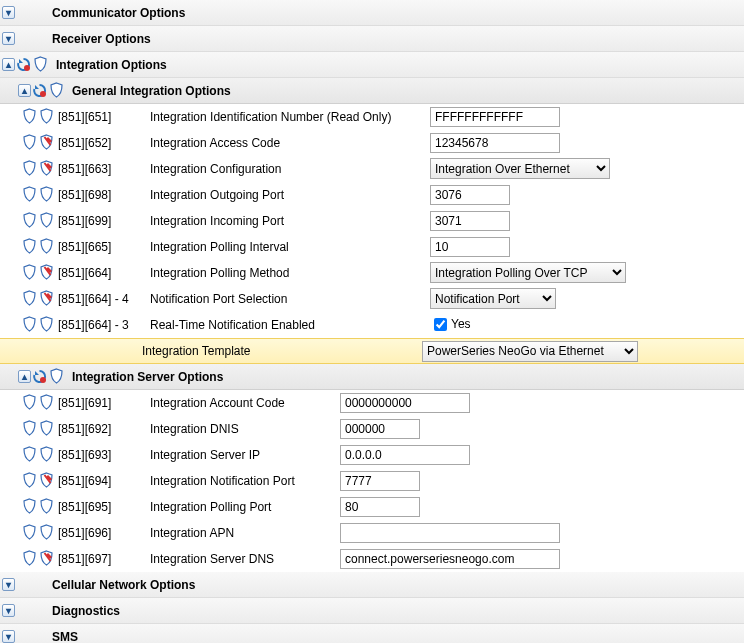  I want to click on code-label: [851][663], so click(104, 169).